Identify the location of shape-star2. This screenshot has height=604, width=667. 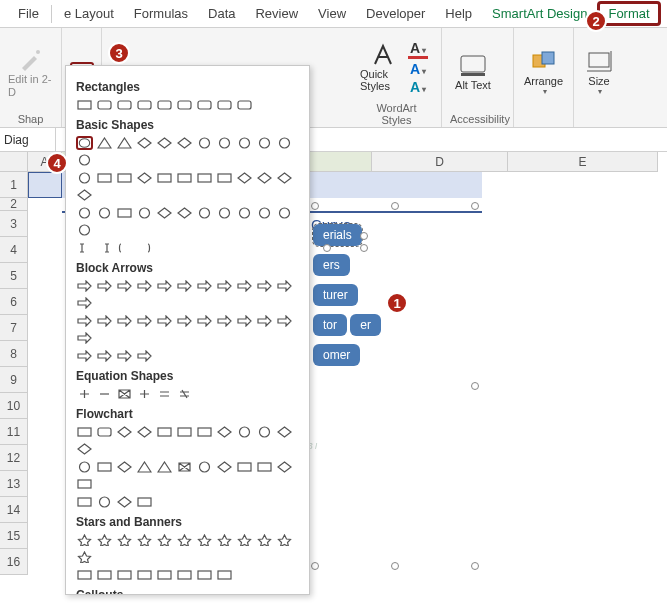
(124, 540).